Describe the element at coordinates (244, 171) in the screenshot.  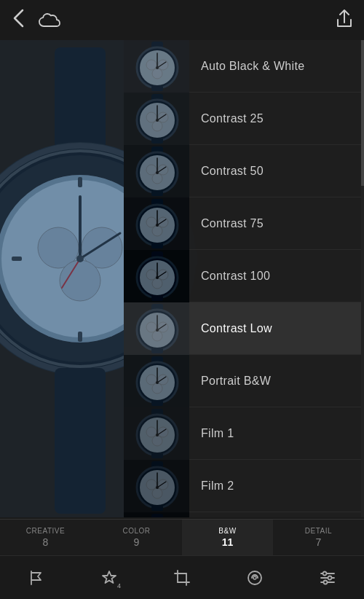
I see `filter-item-contrast-50: Contrast 50` at that location.